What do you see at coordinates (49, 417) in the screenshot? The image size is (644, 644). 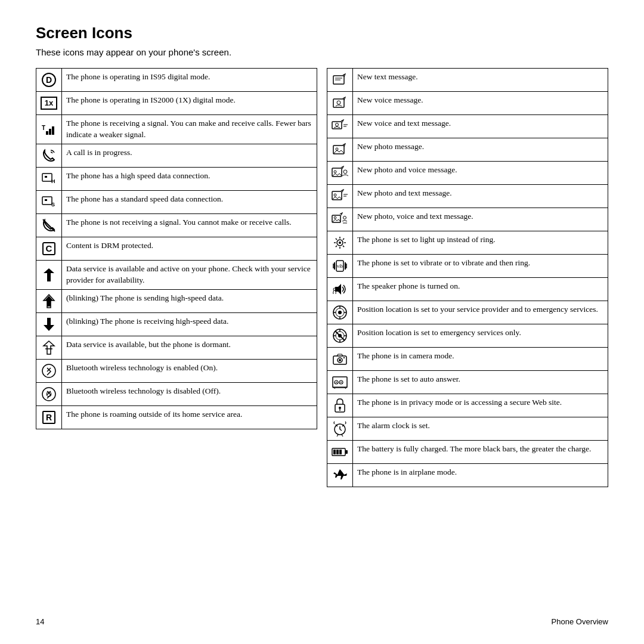 I see `svg-text: R` at bounding box center [49, 417].